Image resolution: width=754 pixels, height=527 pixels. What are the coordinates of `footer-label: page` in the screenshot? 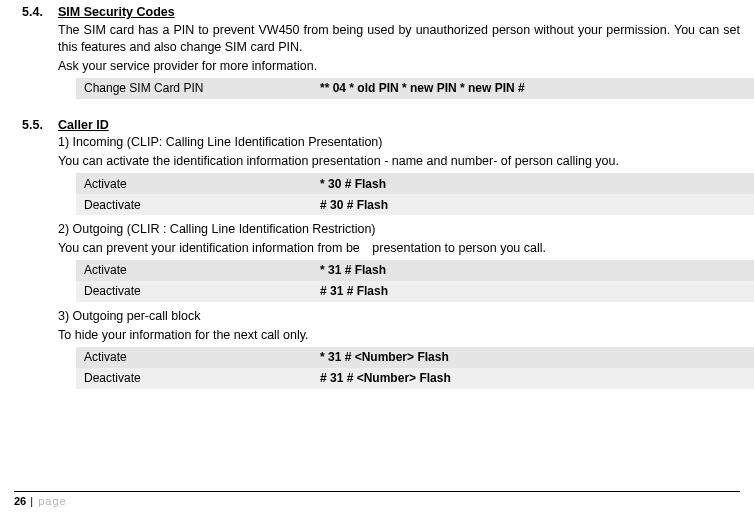 It's located at (52, 501).